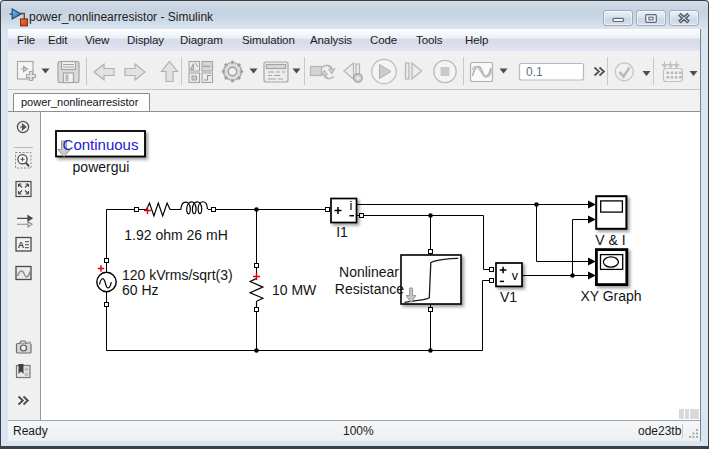  What do you see at coordinates (610, 240) in the screenshot?
I see `svg-text: V & I` at bounding box center [610, 240].